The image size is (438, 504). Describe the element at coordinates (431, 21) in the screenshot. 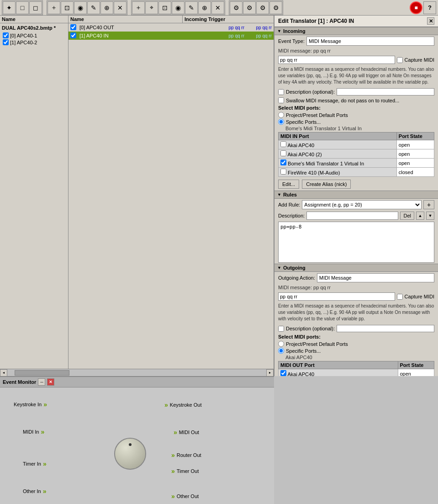

I see `close-button: ✕` at that location.